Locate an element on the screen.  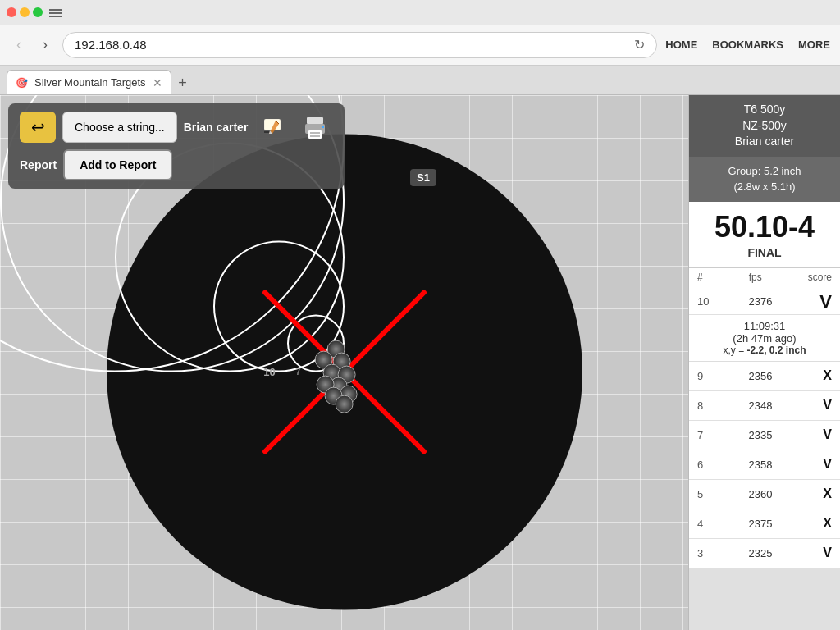
ring-label-10: 10 is located at coordinates (270, 372).